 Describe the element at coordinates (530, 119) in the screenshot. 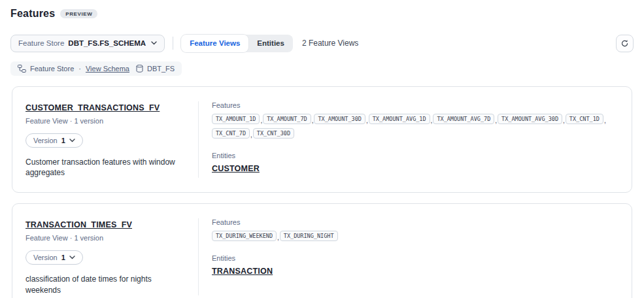

I see `feature-chip: TX_AMOUNT_AVG_30D` at that location.